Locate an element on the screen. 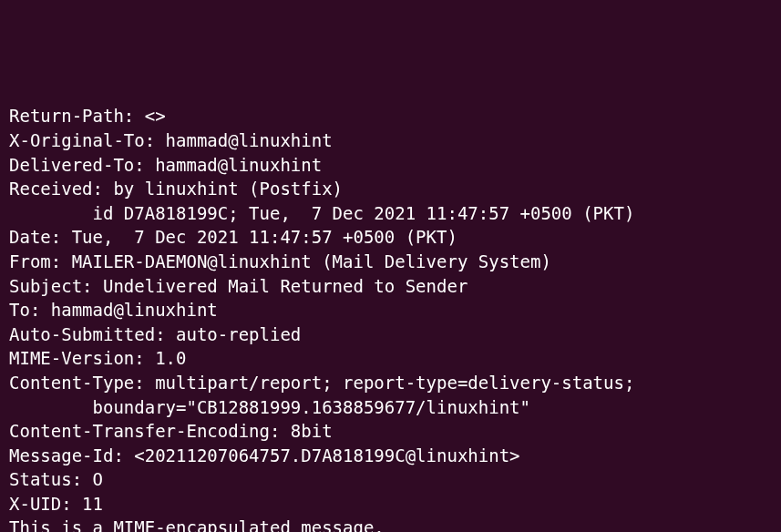 The height and width of the screenshot is (532, 781). mail-header-line: From: MAILER-DAEMON@linuxhint (Mail Deli… is located at coordinates (390, 262).